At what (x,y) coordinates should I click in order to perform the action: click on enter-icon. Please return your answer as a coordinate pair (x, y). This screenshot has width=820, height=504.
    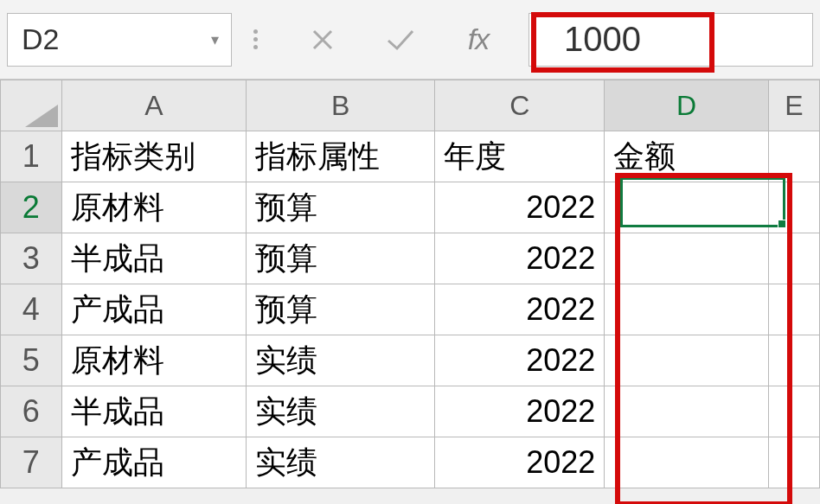
    Looking at the image, I should click on (400, 40).